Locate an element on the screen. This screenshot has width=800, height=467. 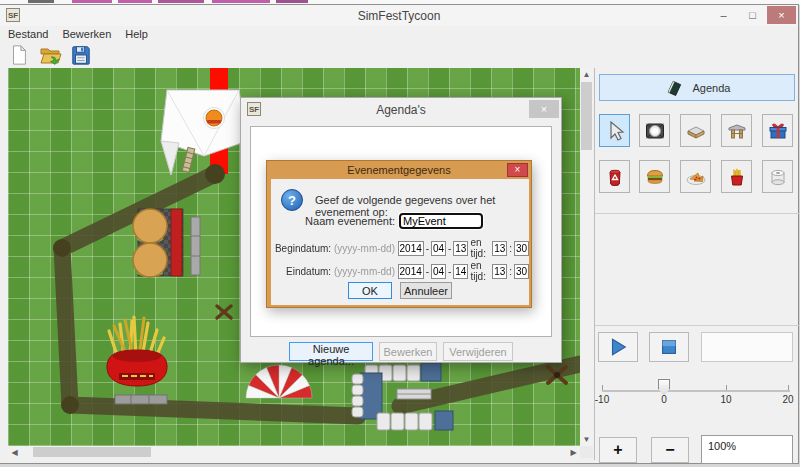
cursor-icon is located at coordinates (615, 131).